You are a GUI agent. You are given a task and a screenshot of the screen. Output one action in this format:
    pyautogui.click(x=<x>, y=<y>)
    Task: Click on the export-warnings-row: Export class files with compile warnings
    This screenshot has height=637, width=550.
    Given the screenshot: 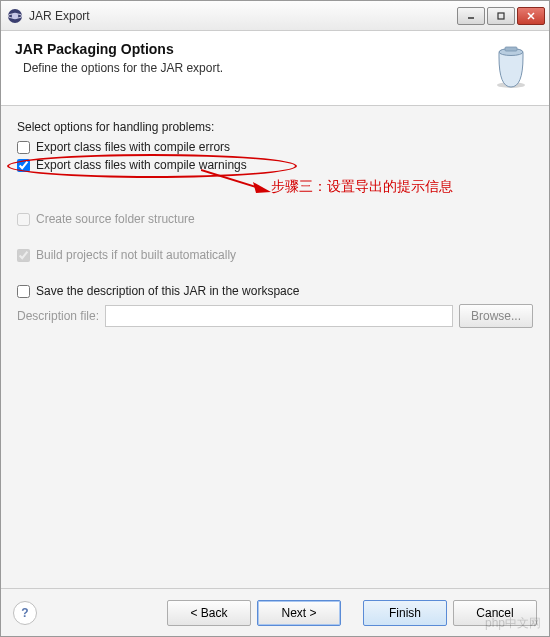 What is the action you would take?
    pyautogui.click(x=275, y=165)
    